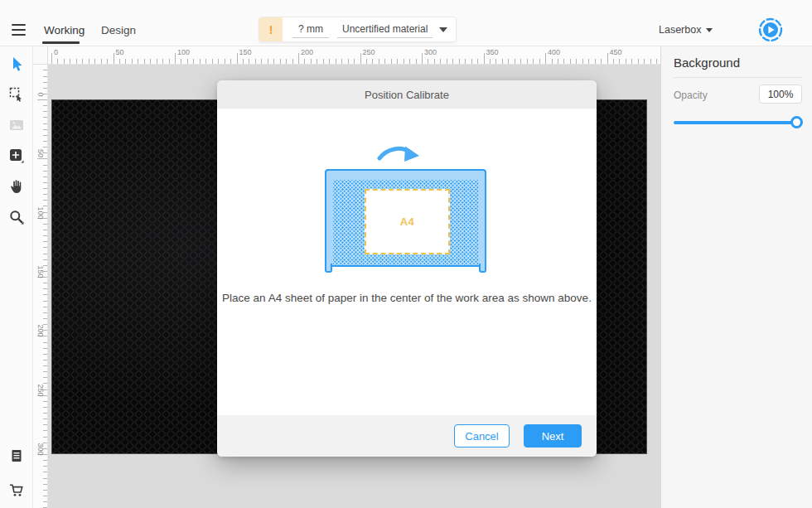  I want to click on tool-sidebar, so click(17, 277).